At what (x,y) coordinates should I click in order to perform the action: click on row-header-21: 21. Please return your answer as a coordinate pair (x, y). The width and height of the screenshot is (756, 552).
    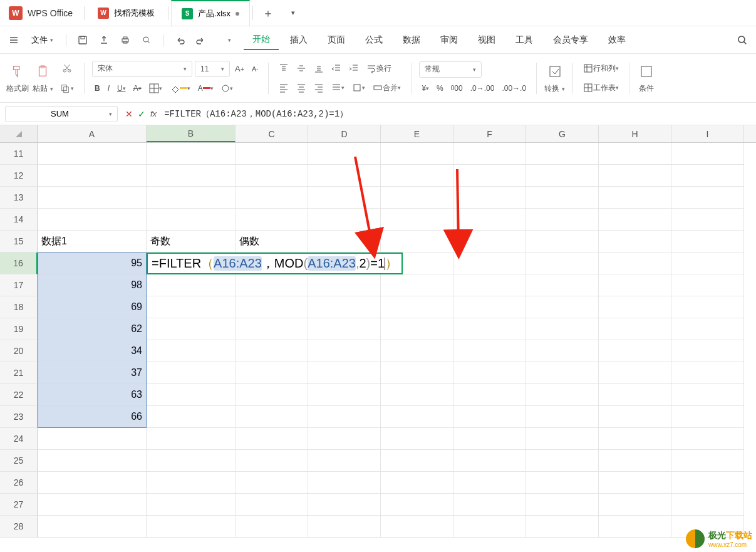
    Looking at the image, I should click on (19, 373).